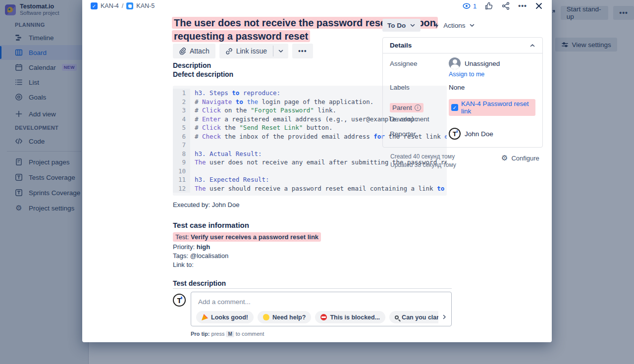 The width and height of the screenshot is (634, 364). I want to click on development-label: Development, so click(419, 119).